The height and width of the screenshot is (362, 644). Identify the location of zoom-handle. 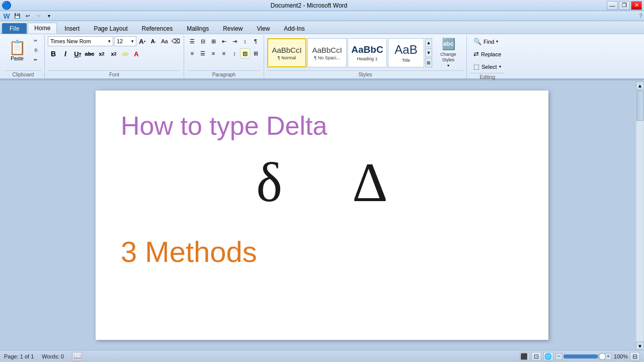
(602, 356).